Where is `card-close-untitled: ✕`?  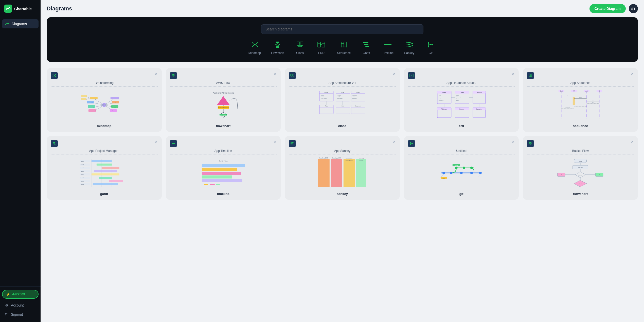 card-close-untitled: ✕ is located at coordinates (513, 142).